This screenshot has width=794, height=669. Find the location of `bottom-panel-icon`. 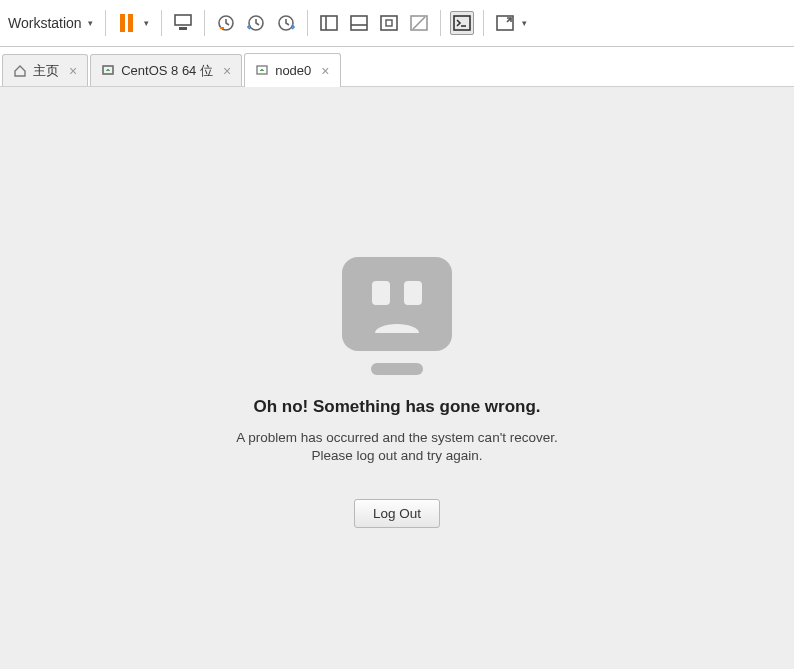

bottom-panel-icon is located at coordinates (359, 23).